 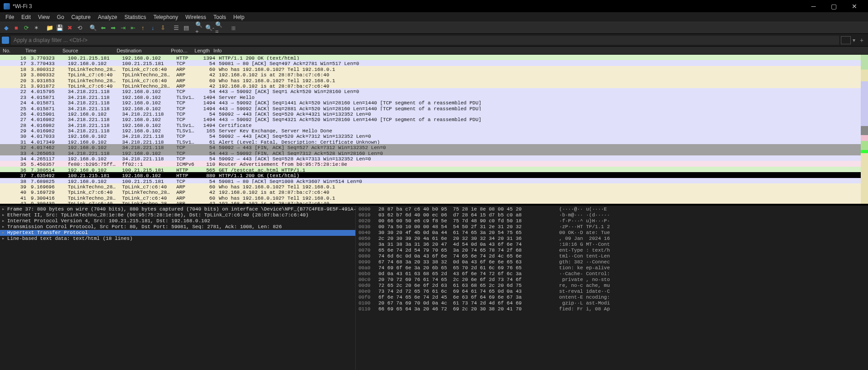 What do you see at coordinates (186, 28) in the screenshot?
I see `colorize-icon: ▤` at bounding box center [186, 28].